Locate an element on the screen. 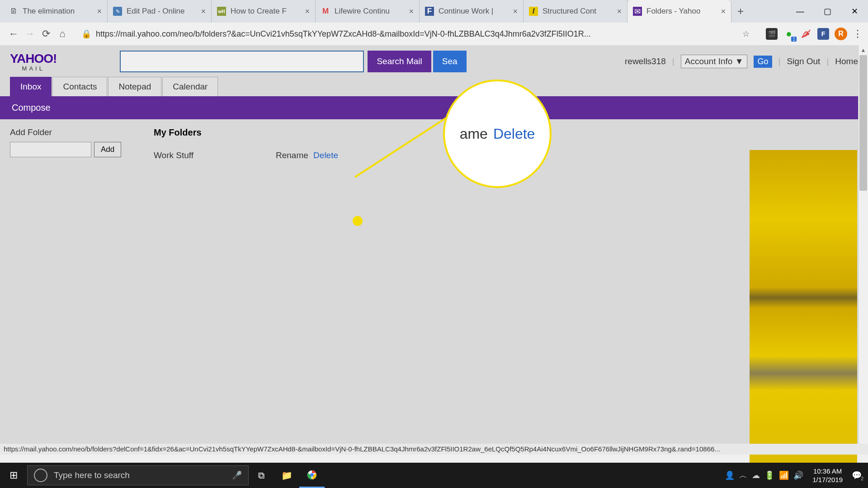 The width and height of the screenshot is (868, 488). status-url: https://mail.yahoo.com/neo/b/folders?del… is located at coordinates (362, 449).